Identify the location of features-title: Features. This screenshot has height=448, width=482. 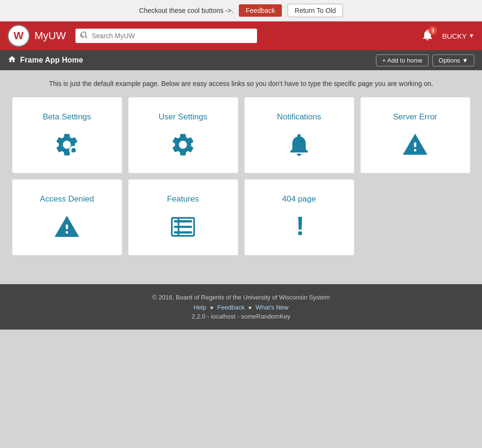
(182, 199).